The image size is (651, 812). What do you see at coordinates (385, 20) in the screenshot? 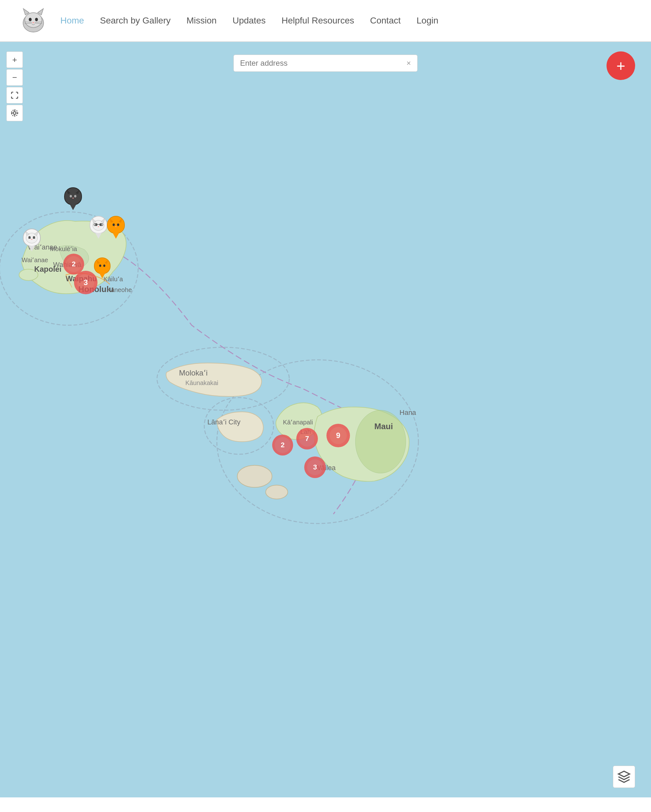
I see `nav-contact: Contact` at bounding box center [385, 20].